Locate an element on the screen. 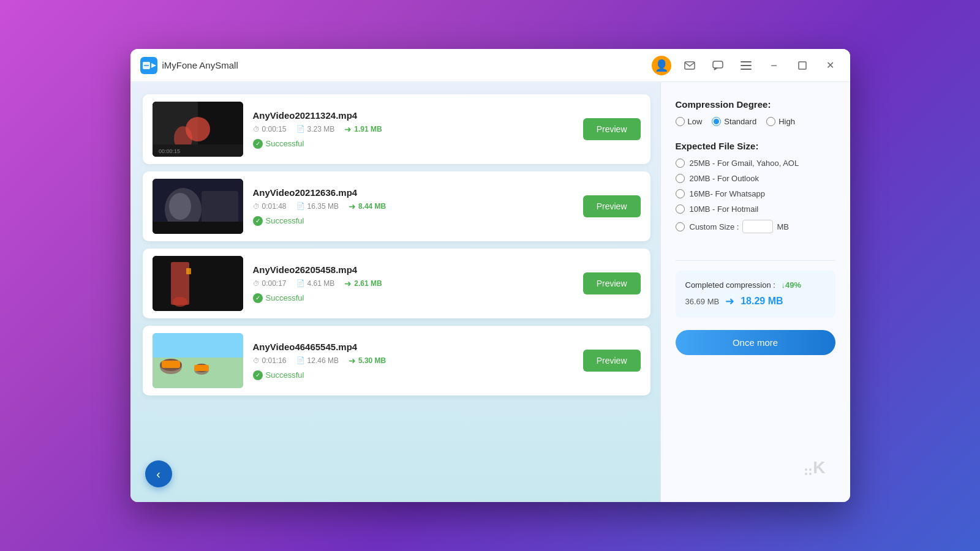 The image size is (980, 551). size-20mb-radio is located at coordinates (680, 179).